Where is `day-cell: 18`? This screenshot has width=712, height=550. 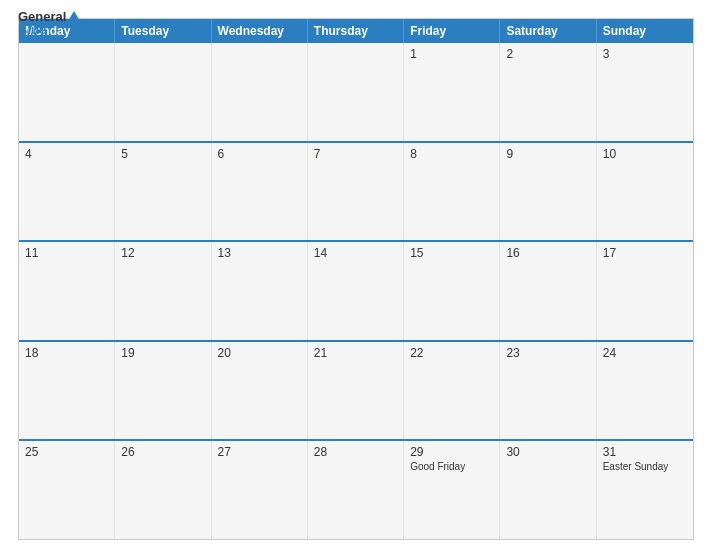
day-cell: 18 is located at coordinates (67, 391).